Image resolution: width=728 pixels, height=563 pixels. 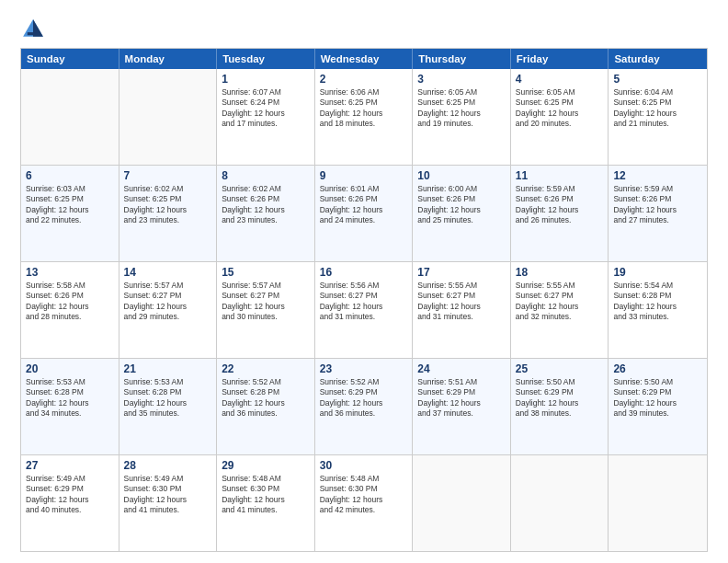 What do you see at coordinates (168, 272) in the screenshot?
I see `day-number: 14` at bounding box center [168, 272].